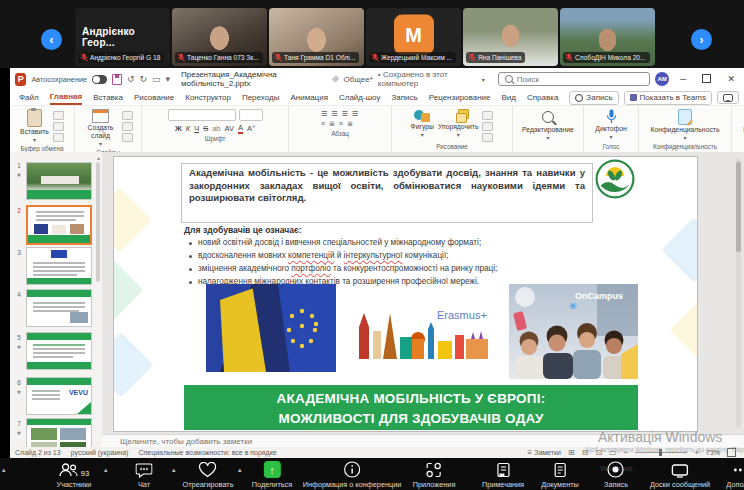 Image resolution: width=744 pixels, height=490 pixels. What do you see at coordinates (98, 158) in the screenshot?
I see `thumbs-scroll-up-icon: ▴` at bounding box center [98, 158].